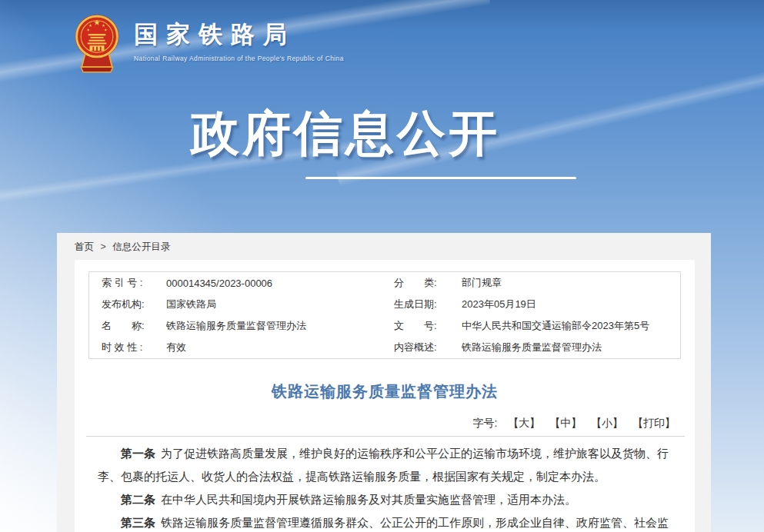 This screenshot has height=532, width=764. Describe the element at coordinates (274, 326) in the screenshot. I see `meta-value-title: 铁路运输服务质量监督管理办法` at that location.